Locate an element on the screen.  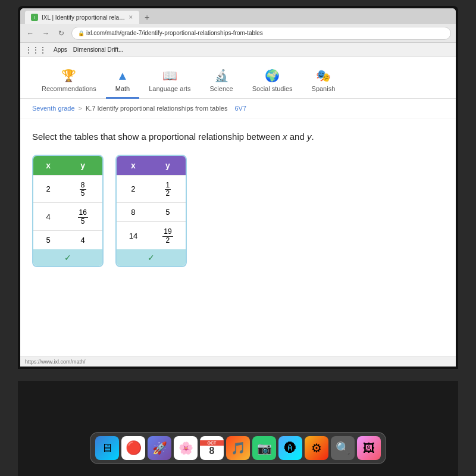
nav-label-spanish: Spanish is located at coordinates (324, 89).